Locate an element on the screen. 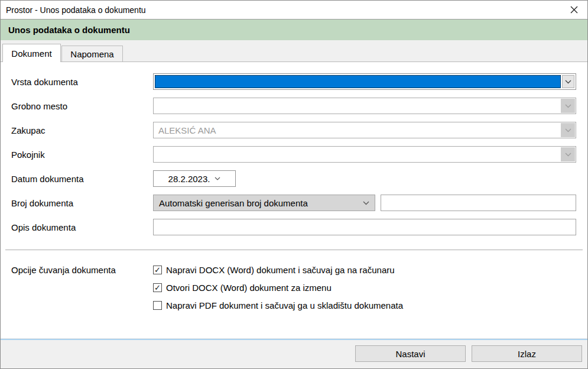 This screenshot has height=369, width=588. row-vrsta-dokumenta: Vrsta dokumenta is located at coordinates (294, 82).